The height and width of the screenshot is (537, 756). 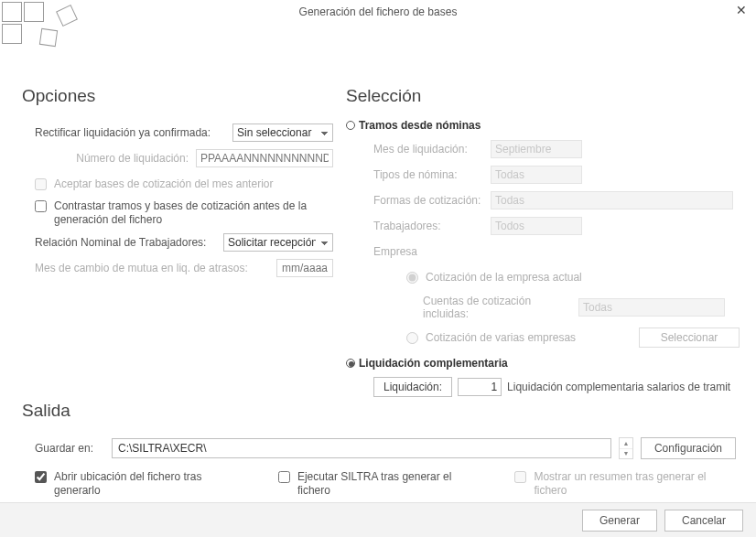 I want to click on formas-cot-select: Todas, so click(x=611, y=200).